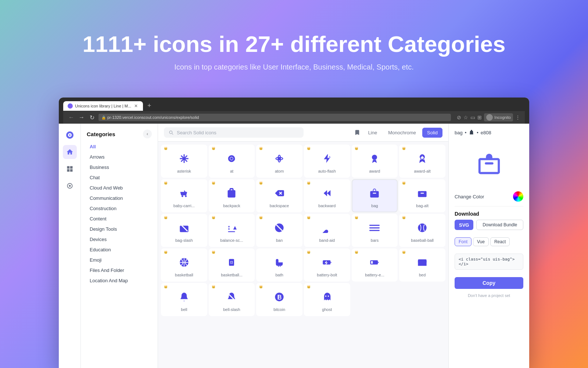 This screenshot has height=368, width=588. I want to click on svg-download-button: SVG, so click(464, 225).